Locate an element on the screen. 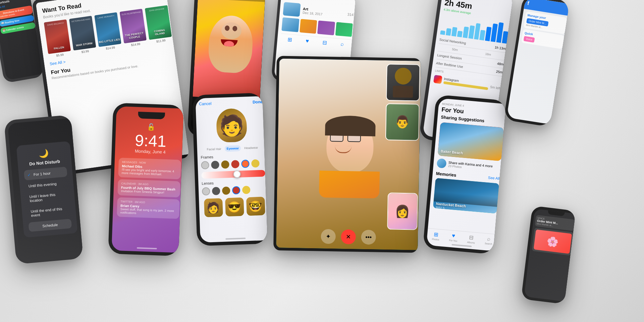  photos-see-all: See All is located at coordinates (494, 178).